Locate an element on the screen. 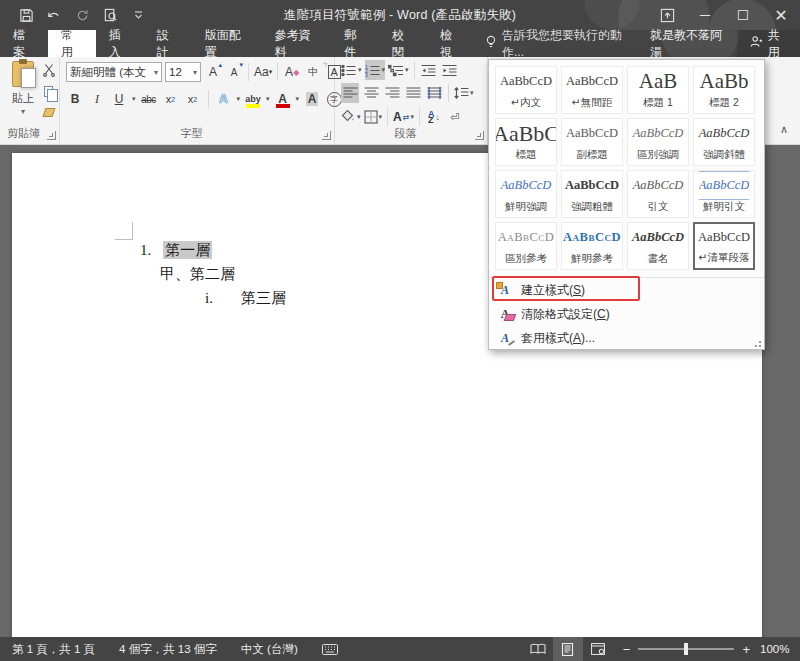 Image resolution: width=800 pixels, height=661 pixels. web-layout-icon is located at coordinates (598, 649).